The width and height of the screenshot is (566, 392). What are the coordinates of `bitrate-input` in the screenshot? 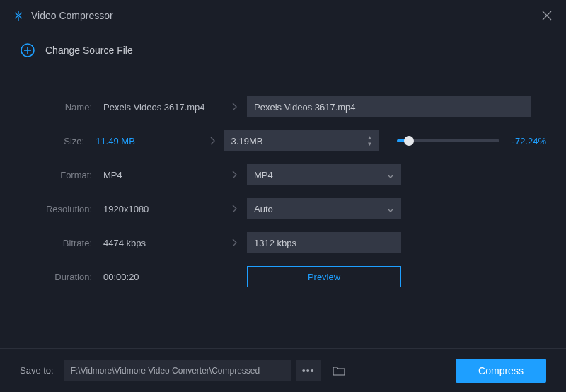 It's located at (324, 243).